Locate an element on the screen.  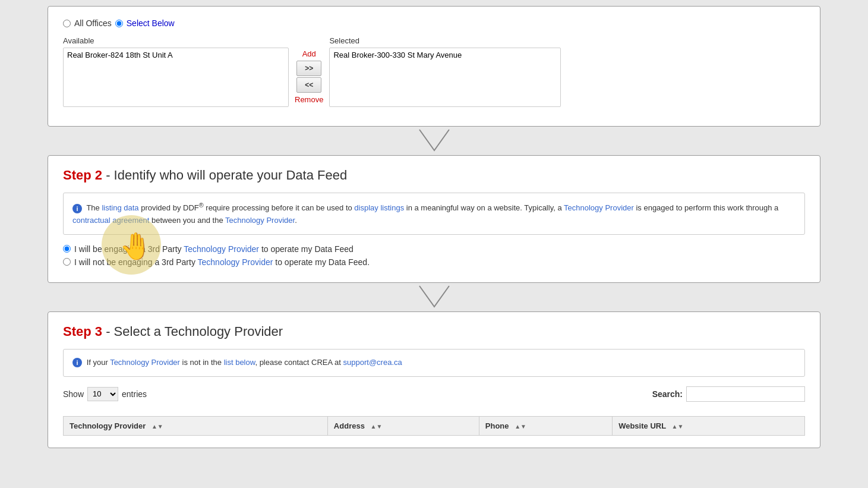
th-technology-provider-label: Technology Provider is located at coordinates (108, 426).